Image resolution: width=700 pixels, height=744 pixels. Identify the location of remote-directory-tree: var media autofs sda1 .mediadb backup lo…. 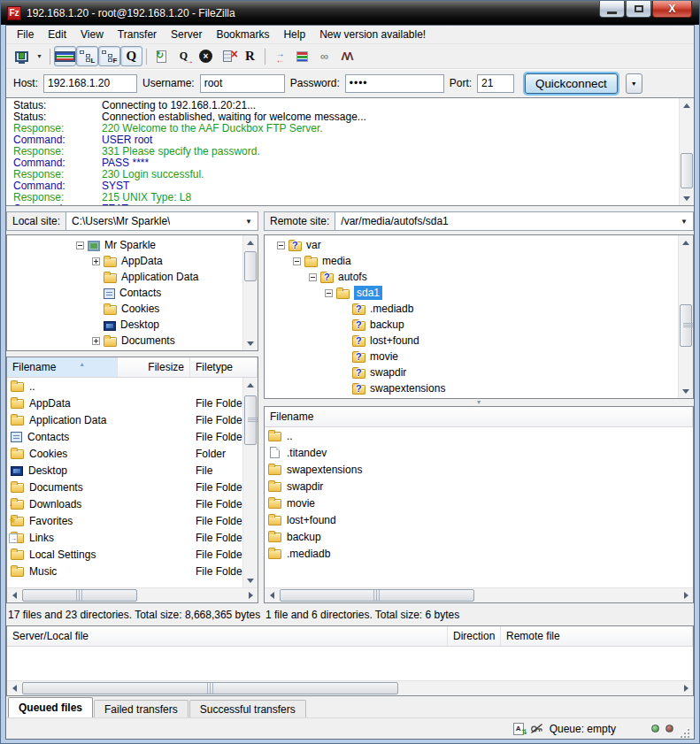
(479, 317).